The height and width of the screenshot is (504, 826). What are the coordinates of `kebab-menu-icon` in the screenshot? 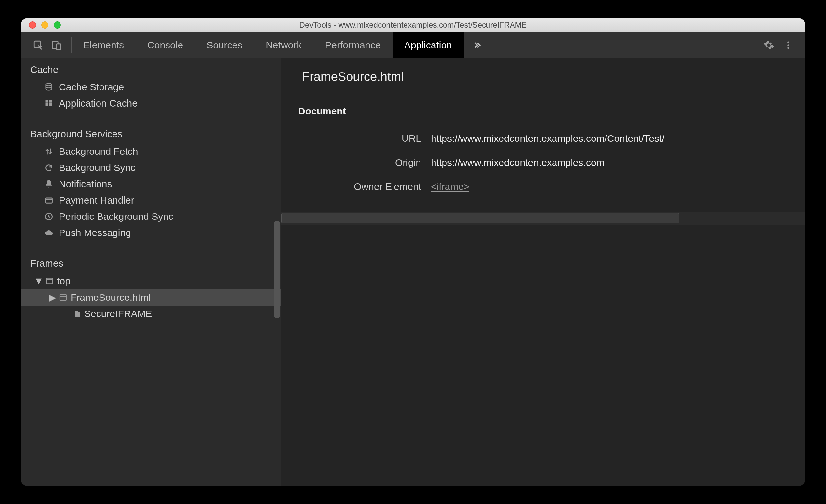 It's located at (788, 45).